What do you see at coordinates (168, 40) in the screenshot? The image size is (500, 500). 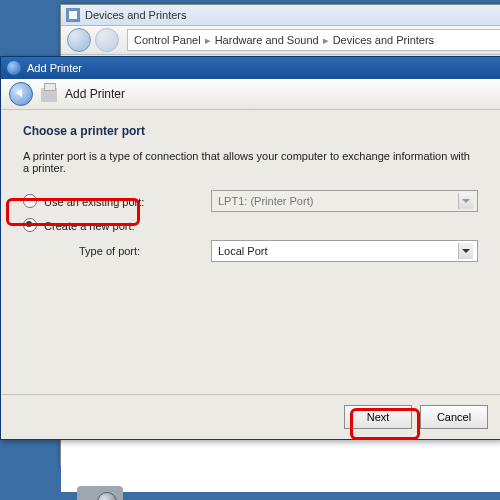 I see `breadcrumb-item: Control Panel` at bounding box center [168, 40].